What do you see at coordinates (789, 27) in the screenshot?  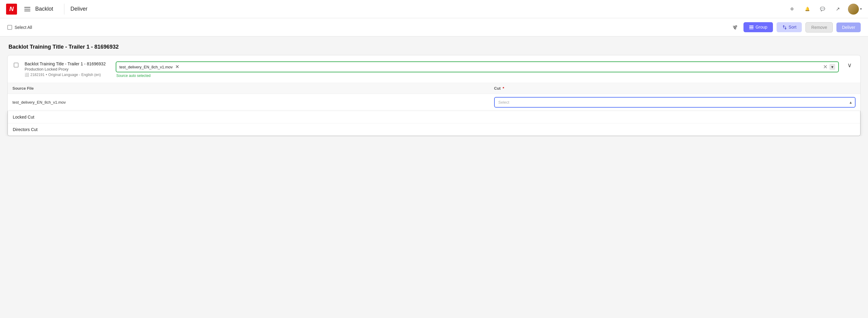 I see `sort-button: Sort` at bounding box center [789, 27].